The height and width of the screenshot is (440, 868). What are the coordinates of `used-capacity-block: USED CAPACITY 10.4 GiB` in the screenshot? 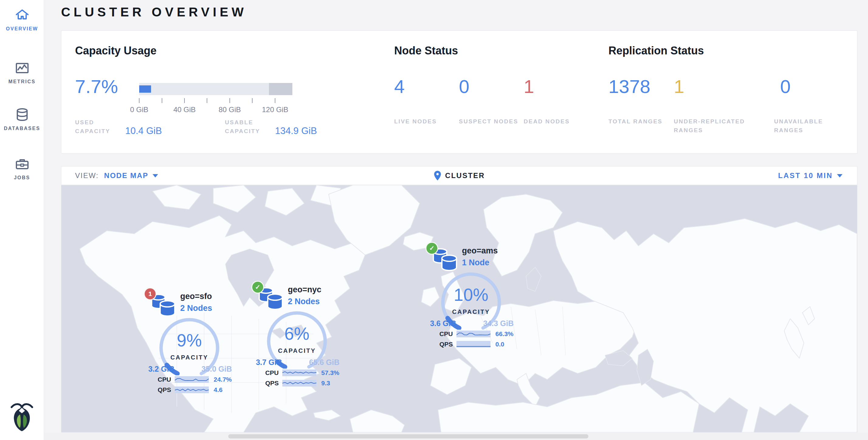 It's located at (119, 127).